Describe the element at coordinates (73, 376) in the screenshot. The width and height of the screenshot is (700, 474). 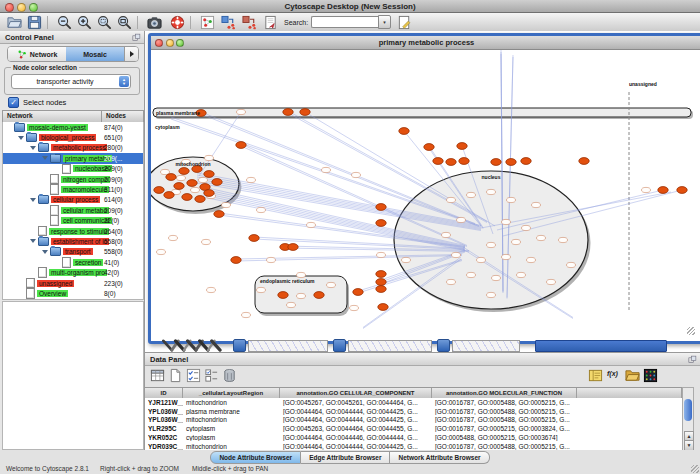
I see `network-overview-panel` at that location.